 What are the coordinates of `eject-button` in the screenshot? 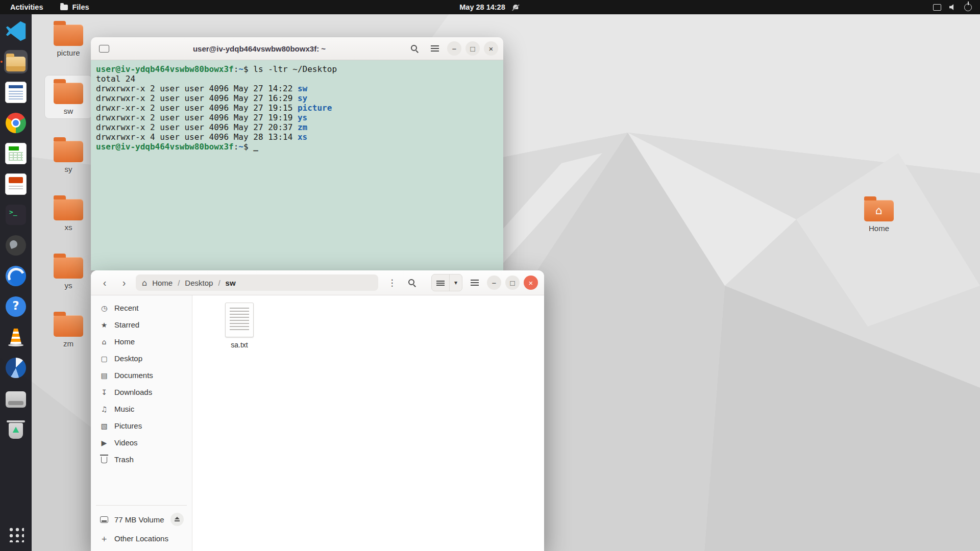 It's located at (177, 519).